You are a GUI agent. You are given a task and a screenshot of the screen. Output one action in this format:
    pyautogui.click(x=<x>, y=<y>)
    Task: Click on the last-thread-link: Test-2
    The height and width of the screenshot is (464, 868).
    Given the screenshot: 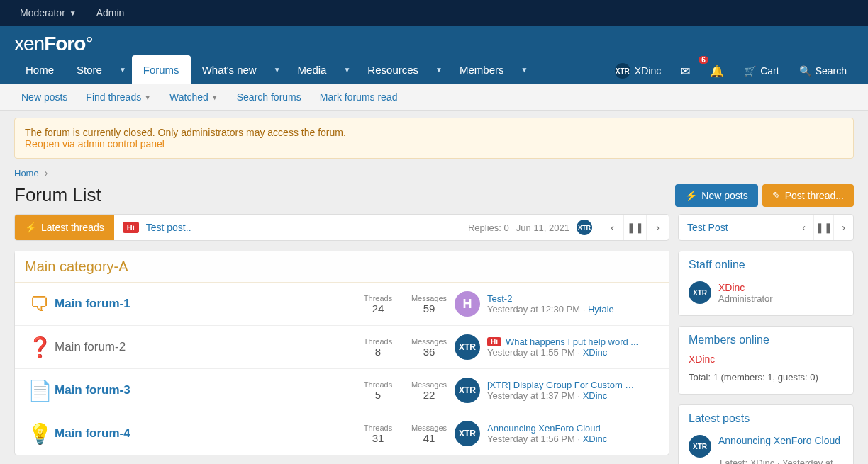 What is the action you would take?
    pyautogui.click(x=499, y=299)
    